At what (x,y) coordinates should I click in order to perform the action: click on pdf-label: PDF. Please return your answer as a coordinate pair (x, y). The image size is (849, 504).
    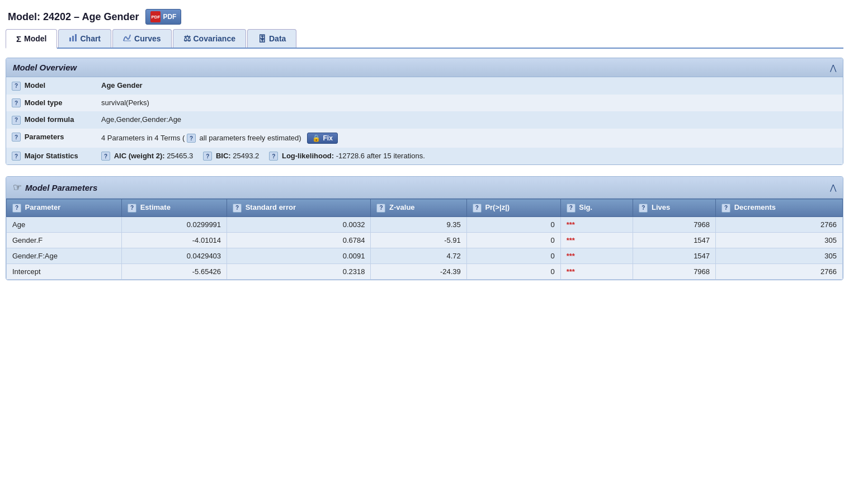
    Looking at the image, I should click on (169, 17).